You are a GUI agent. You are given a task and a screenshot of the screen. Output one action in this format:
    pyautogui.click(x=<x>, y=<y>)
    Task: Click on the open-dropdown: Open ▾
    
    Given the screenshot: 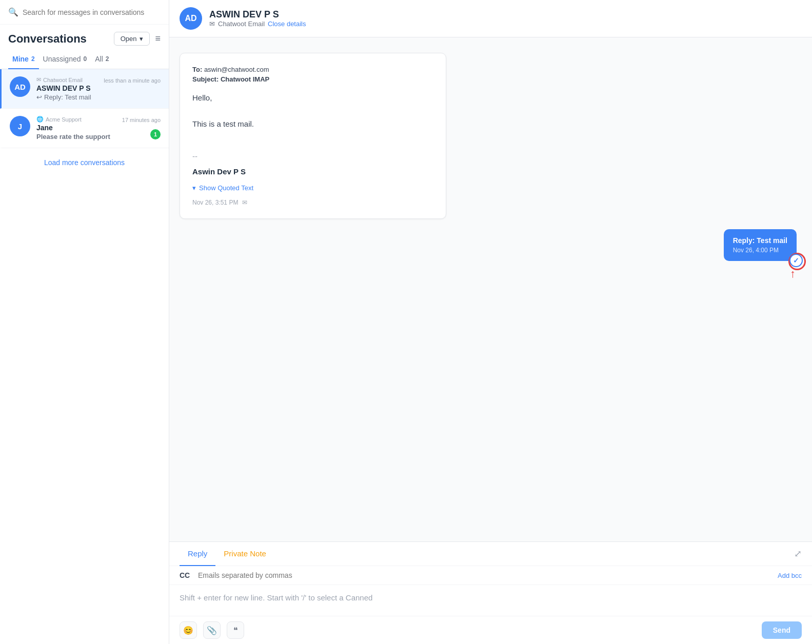 What is the action you would take?
    pyautogui.click(x=132, y=39)
    